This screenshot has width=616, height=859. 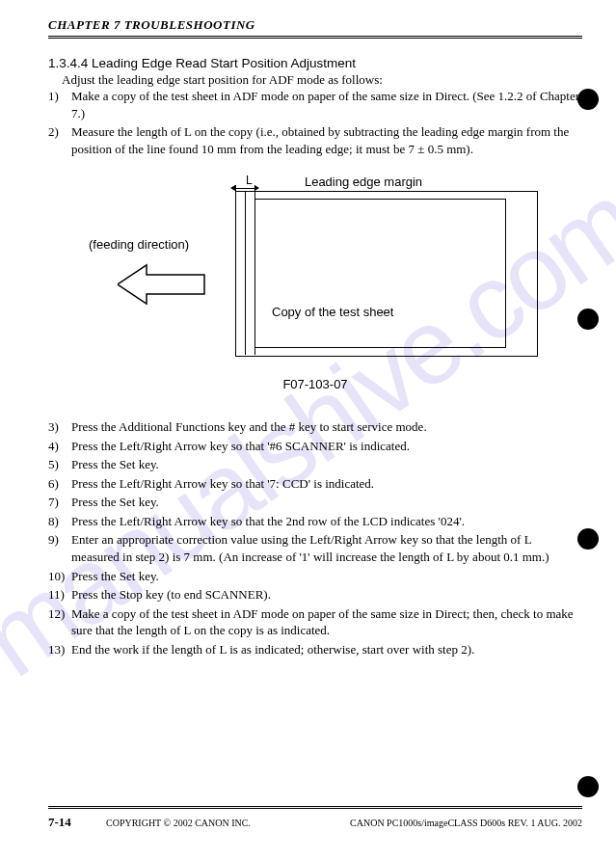 I want to click on feeding-direction-label: (feeding direction), so click(x=139, y=245).